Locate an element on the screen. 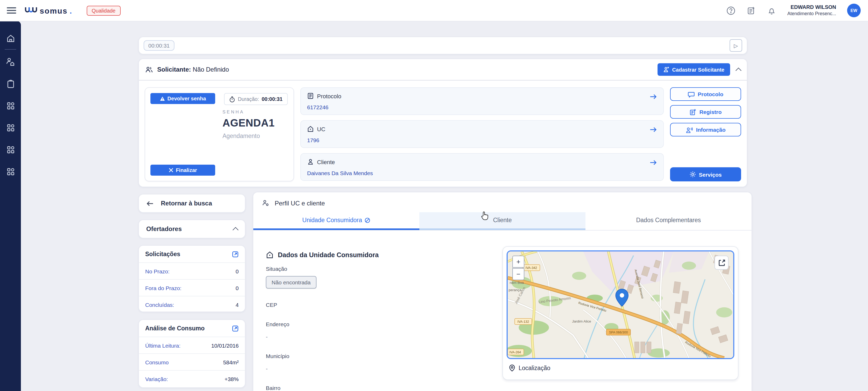  note-plus-icon is located at coordinates (693, 112).